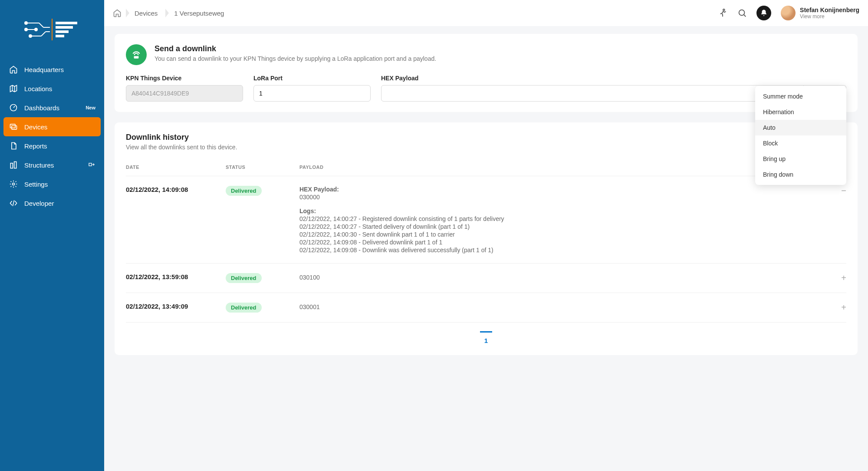 This screenshot has width=868, height=471. I want to click on user-name: Stefan Konijnenberg, so click(830, 10).